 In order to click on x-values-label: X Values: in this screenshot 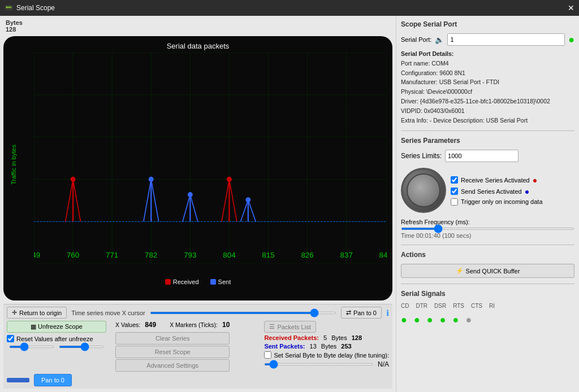, I will do `click(128, 325)`.